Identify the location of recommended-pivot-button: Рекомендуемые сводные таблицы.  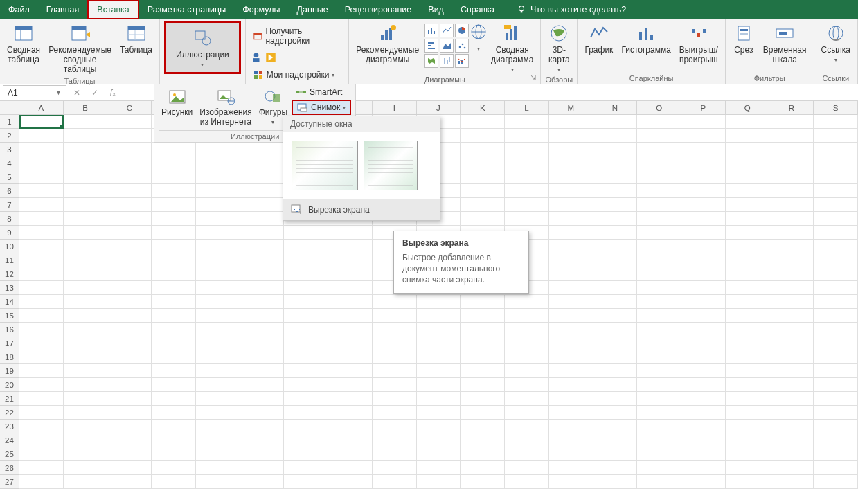
(80, 48).